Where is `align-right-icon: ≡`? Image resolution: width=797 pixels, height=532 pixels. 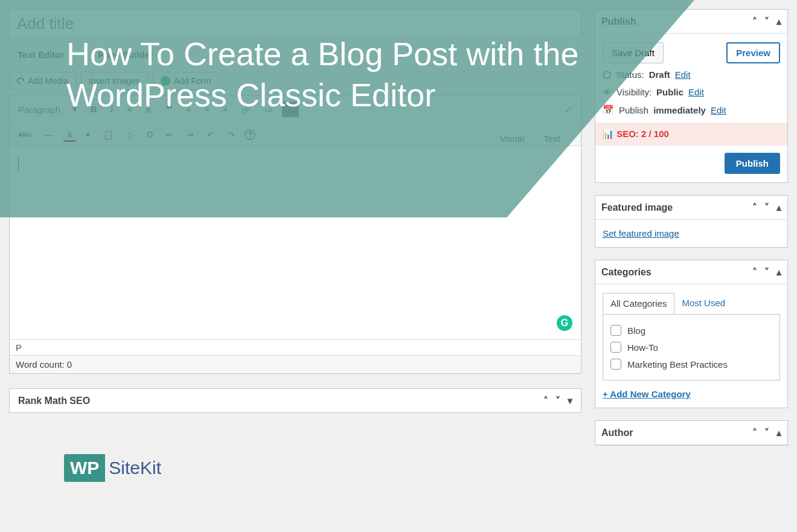 align-right-icon: ≡ is located at coordinates (225, 109).